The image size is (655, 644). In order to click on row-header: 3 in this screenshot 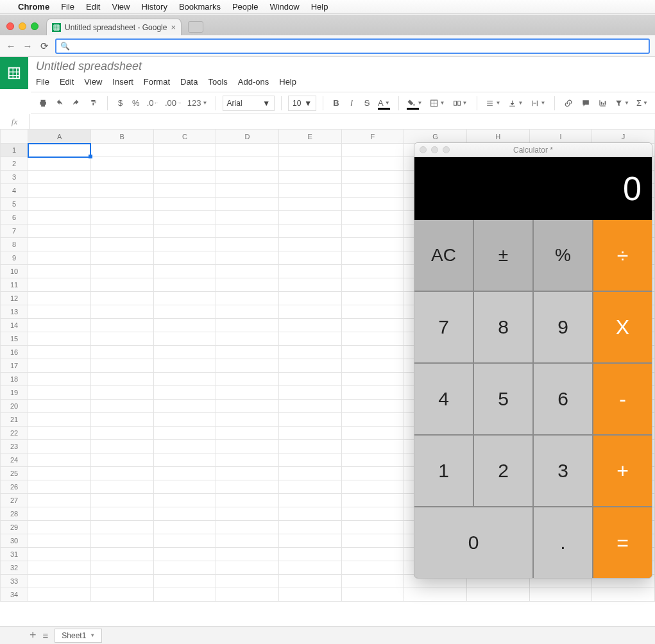, I will do `click(14, 177)`.